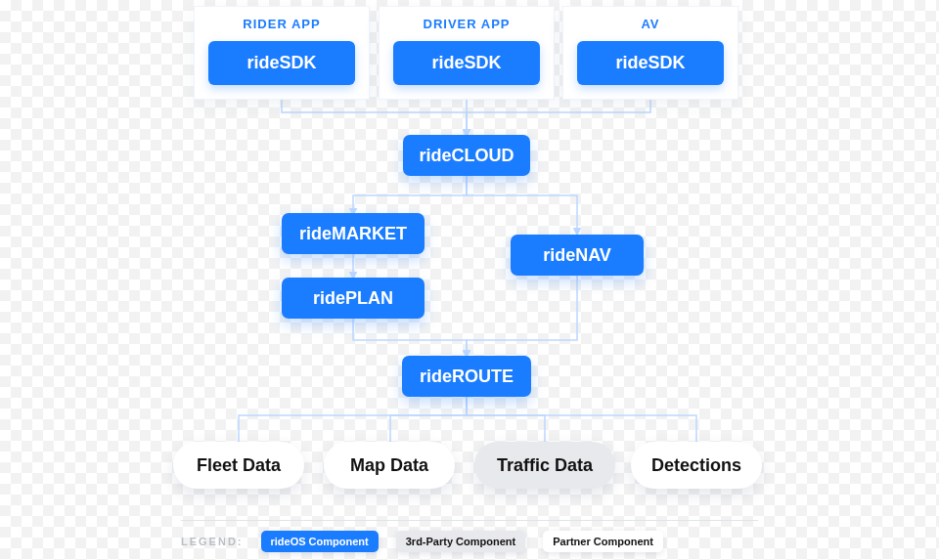 The width and height of the screenshot is (939, 560). What do you see at coordinates (545, 465) in the screenshot?
I see `traffic-data-pill: Traffic Data` at bounding box center [545, 465].